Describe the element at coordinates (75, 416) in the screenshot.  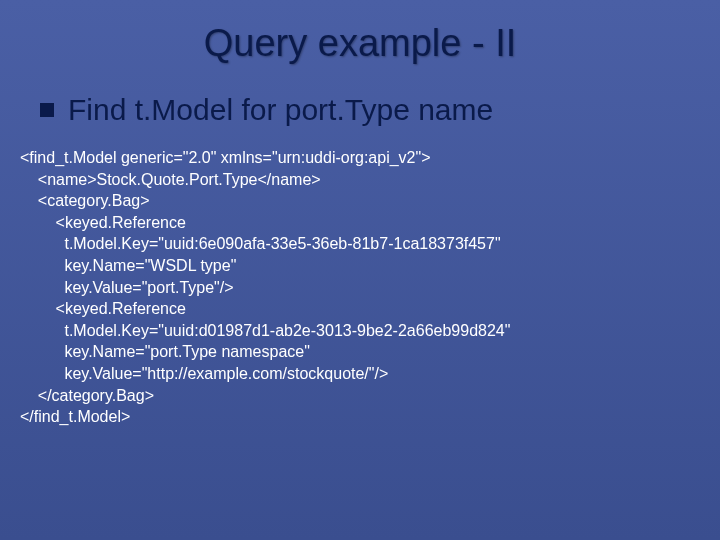
I see `code-line: </find_t.Model>` at that location.